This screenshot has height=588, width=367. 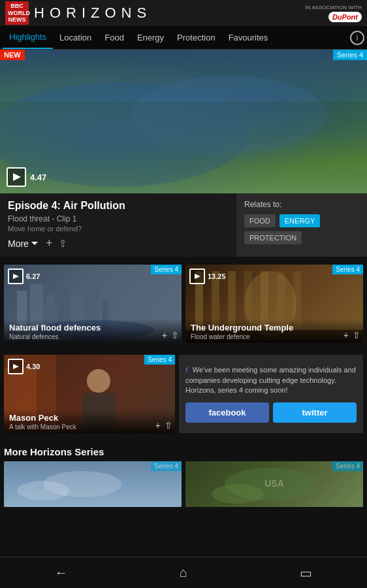 I want to click on horizons-thumb-sky: Series 4, so click(x=93, y=484).